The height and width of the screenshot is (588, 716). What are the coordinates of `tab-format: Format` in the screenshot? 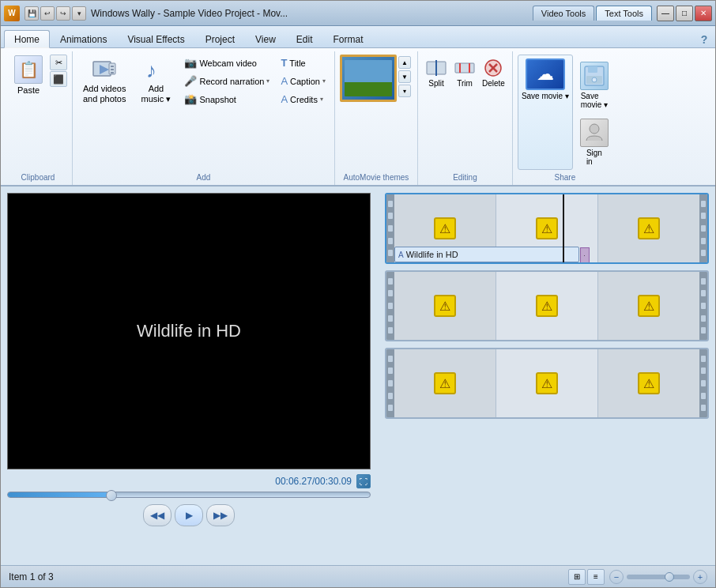 It's located at (349, 39).